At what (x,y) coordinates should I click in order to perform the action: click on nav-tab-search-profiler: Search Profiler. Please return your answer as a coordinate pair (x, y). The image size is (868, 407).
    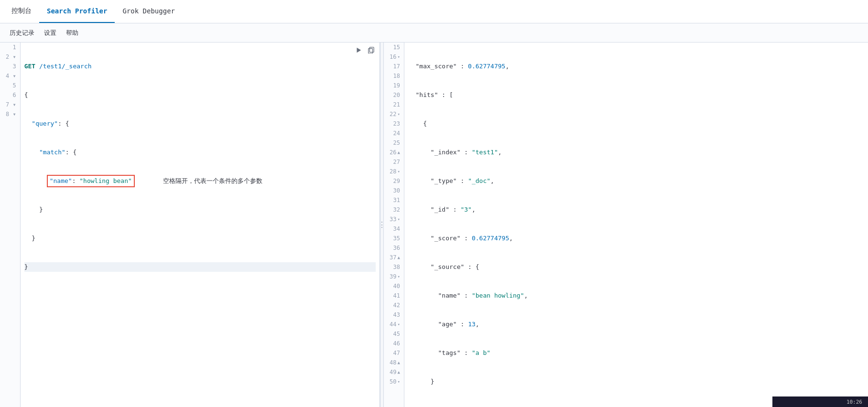
    Looking at the image, I should click on (77, 11).